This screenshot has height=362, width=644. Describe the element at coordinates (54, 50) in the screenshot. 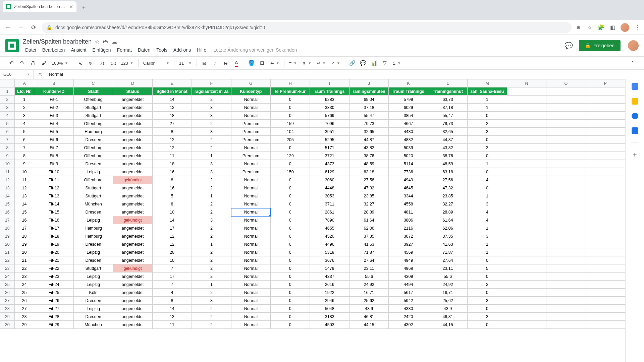

I see `menu-bearbeiten: Bearbeiten` at that location.